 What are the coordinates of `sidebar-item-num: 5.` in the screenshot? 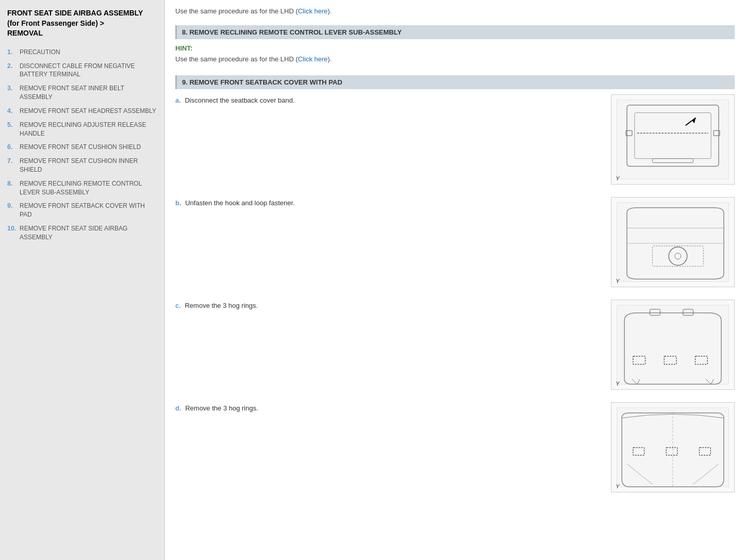 It's located at (12, 129).